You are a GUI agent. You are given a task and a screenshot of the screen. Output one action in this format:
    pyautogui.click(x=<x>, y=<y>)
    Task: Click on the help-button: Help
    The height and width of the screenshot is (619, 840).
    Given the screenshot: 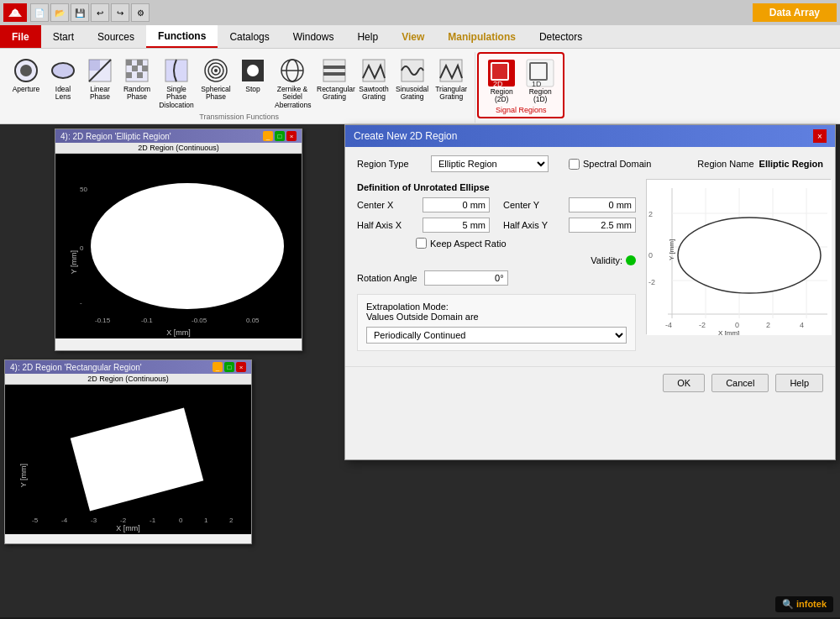 What is the action you would take?
    pyautogui.click(x=800, y=383)
    